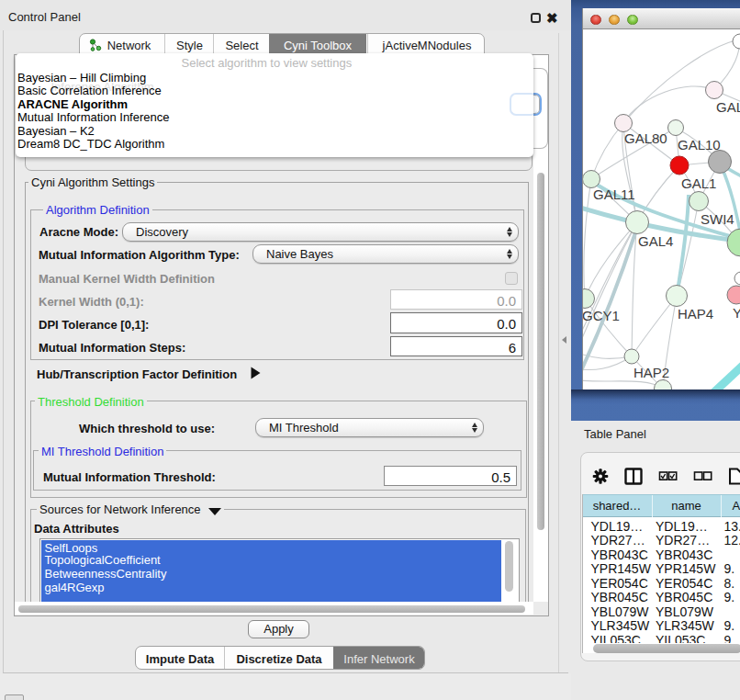 This screenshot has height=700, width=740. I want to click on svg-text: SWI4, so click(718, 219).